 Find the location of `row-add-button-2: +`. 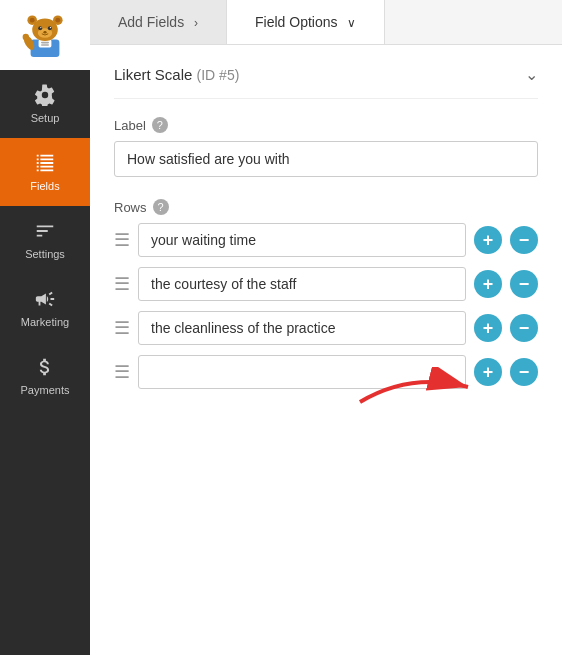

row-add-button-2: + is located at coordinates (488, 284).